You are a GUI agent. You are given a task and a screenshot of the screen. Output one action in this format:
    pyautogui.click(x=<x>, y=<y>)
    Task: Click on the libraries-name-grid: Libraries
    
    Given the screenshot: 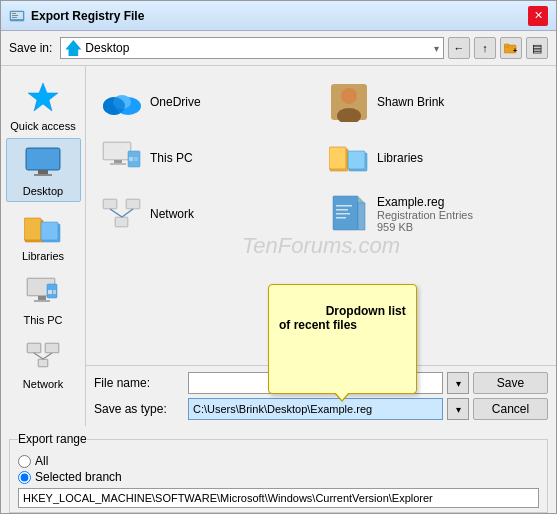 What is the action you would take?
    pyautogui.click(x=400, y=158)
    